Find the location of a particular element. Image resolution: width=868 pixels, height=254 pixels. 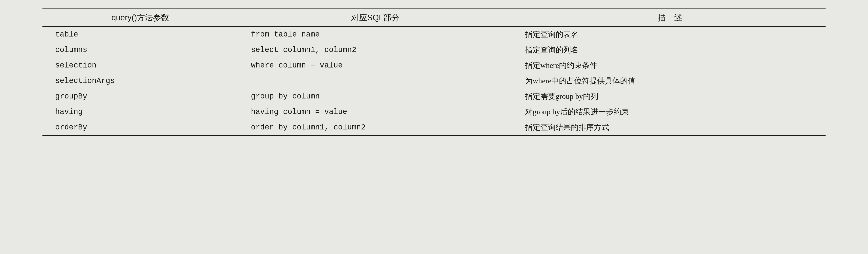

cell-desc: 指定where的约束条件 is located at coordinates (669, 65).